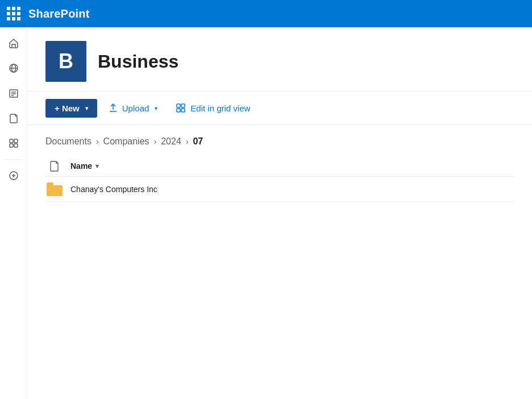 The height and width of the screenshot is (399, 532). Describe the element at coordinates (59, 14) in the screenshot. I see `app-title: SharePoint` at that location.